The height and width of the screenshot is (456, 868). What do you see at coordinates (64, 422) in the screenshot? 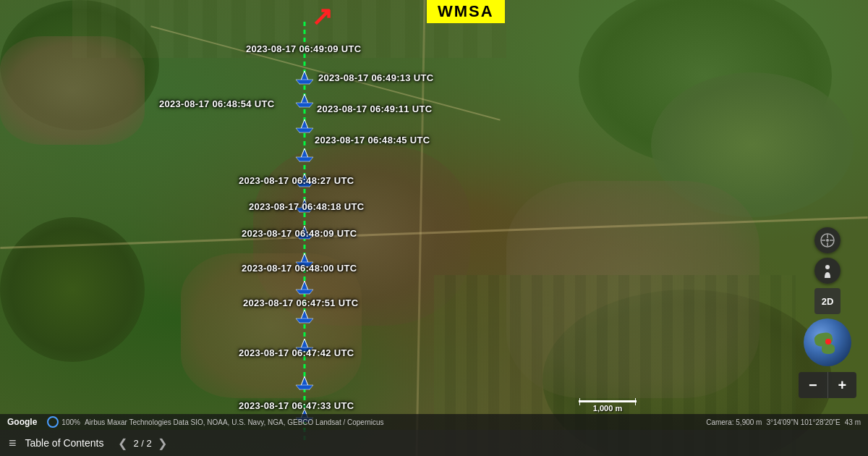
I see `zoom-indicator: 100%` at bounding box center [64, 422].